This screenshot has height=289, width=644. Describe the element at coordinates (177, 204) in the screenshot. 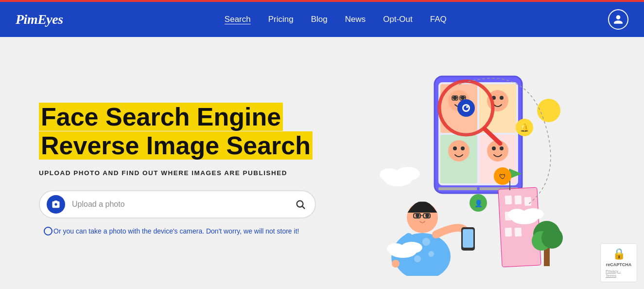

I see `search-box: Upload a photo` at that location.